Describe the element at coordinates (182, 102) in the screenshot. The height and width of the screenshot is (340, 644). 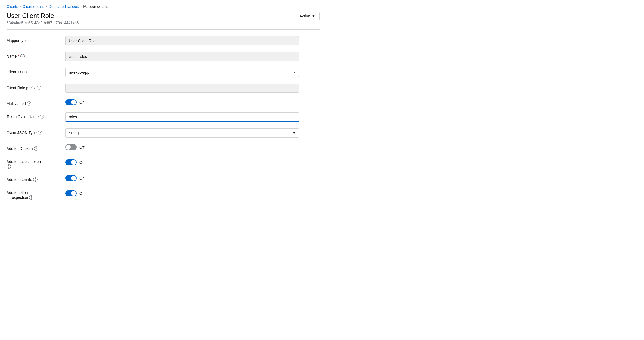
I see `toggle-wrapper-multivalued: On` at that location.